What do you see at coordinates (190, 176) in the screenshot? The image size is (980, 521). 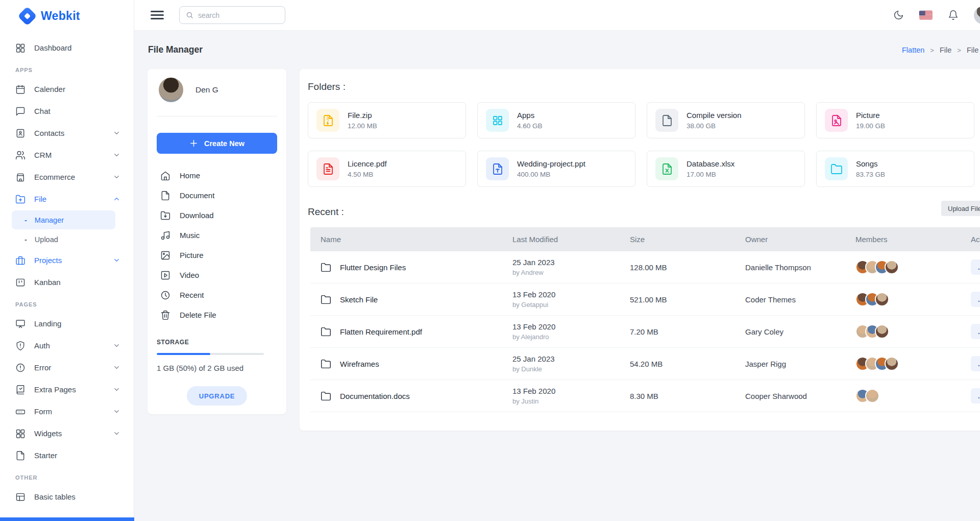 I see `profile-menu-label: Home` at bounding box center [190, 176].